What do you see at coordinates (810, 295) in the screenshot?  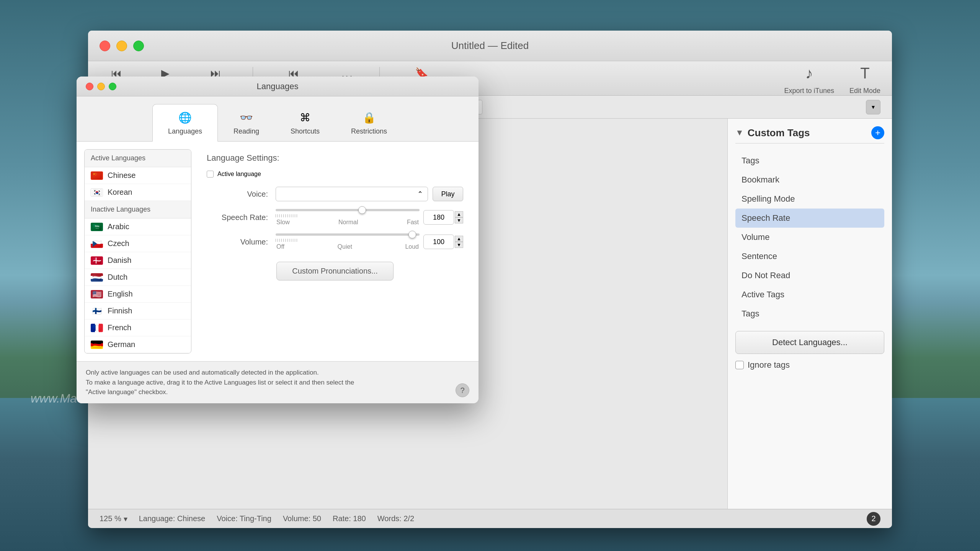 I see `sidebar-item-active-tags: Active Tags` at bounding box center [810, 295].